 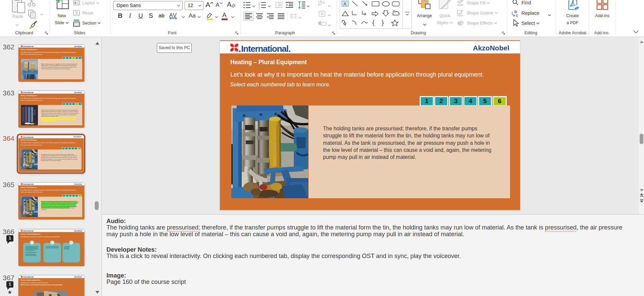 What do you see at coordinates (517, 15) in the screenshot?
I see `svg-text: c` at bounding box center [517, 15].